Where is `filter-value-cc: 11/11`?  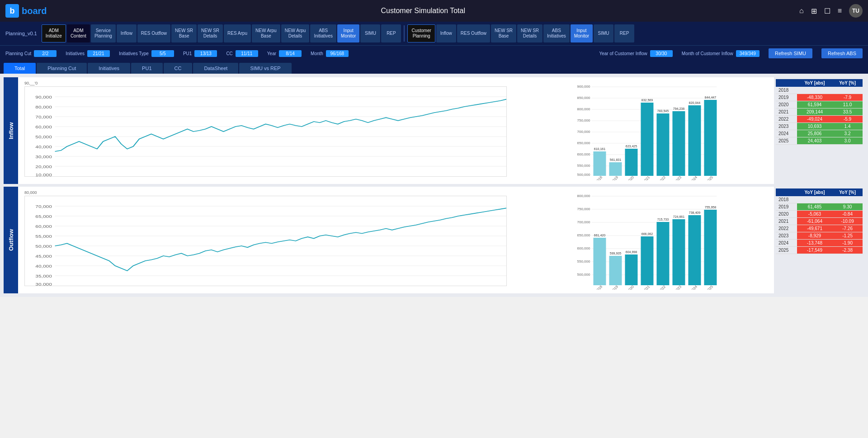 filter-value-cc: 11/11 is located at coordinates (247, 53).